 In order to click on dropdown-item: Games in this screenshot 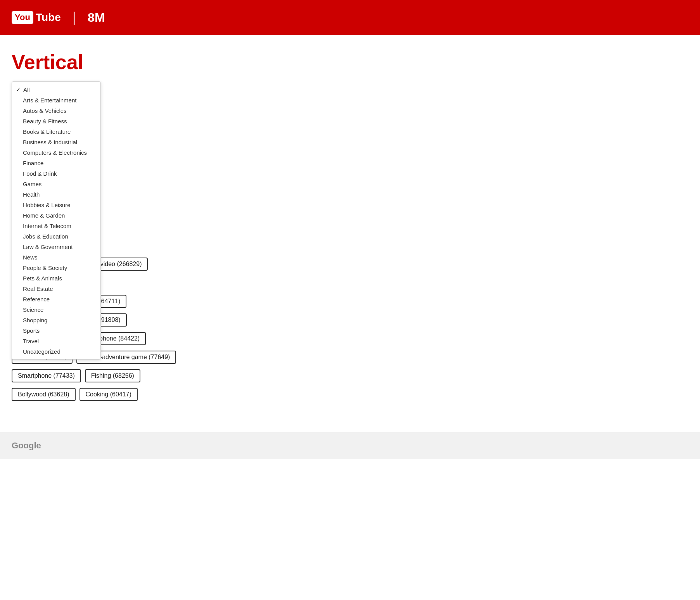, I will do `click(56, 184)`.